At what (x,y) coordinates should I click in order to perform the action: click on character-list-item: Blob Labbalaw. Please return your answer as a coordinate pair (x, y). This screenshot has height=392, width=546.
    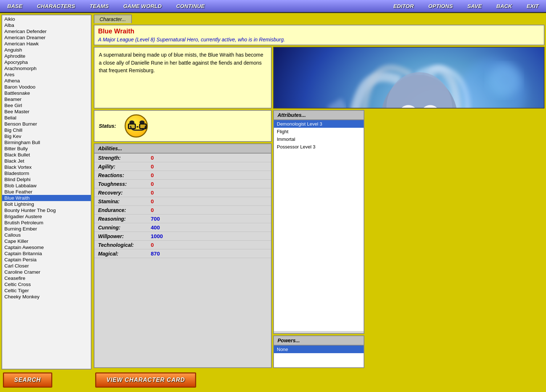
    Looking at the image, I should click on (46, 186).